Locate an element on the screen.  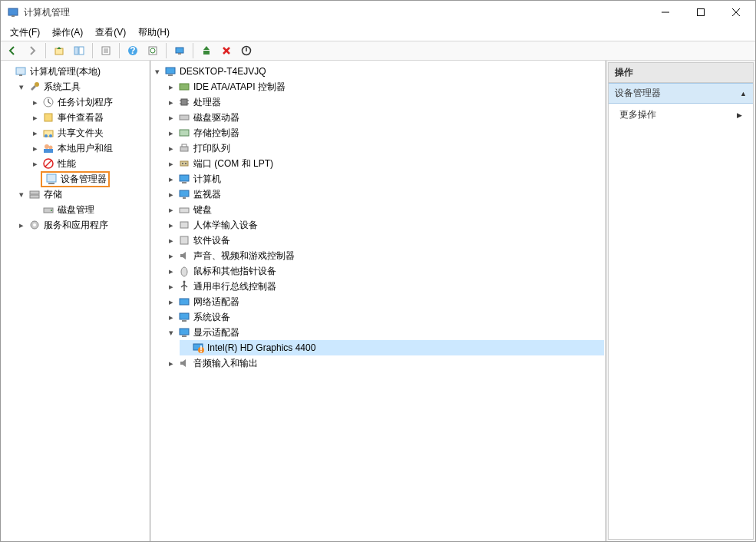
device-intel-hd-4400: !Intel(R) HD Graphics 4400 is located at coordinates (391, 348).